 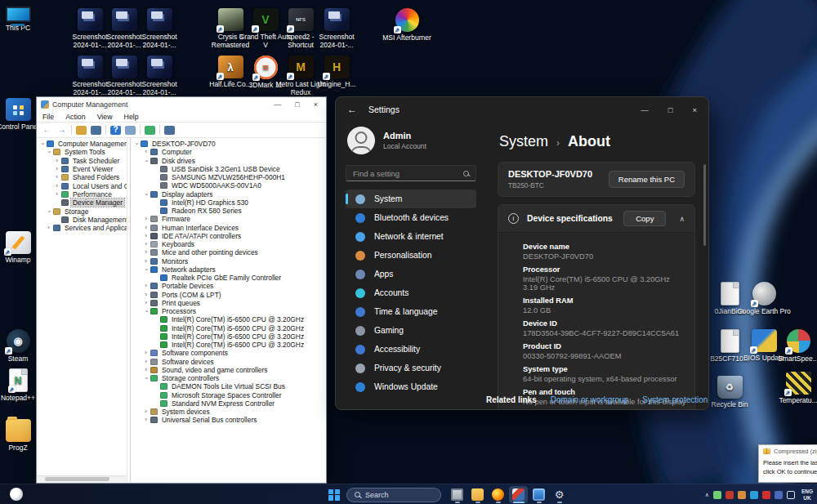 What do you see at coordinates (229, 261) in the screenshot?
I see `device-tree-item: › Monitors` at bounding box center [229, 261].